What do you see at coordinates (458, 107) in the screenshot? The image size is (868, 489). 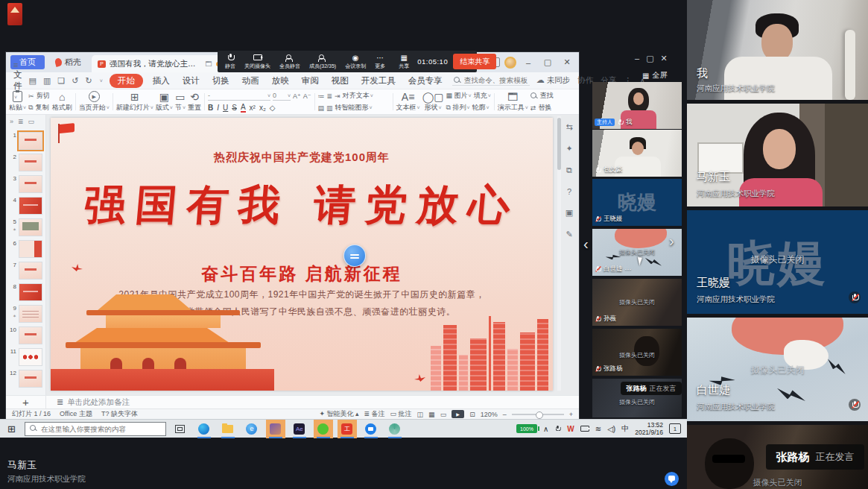 I see `arrange-button: ⧉ 排列˅` at bounding box center [458, 107].